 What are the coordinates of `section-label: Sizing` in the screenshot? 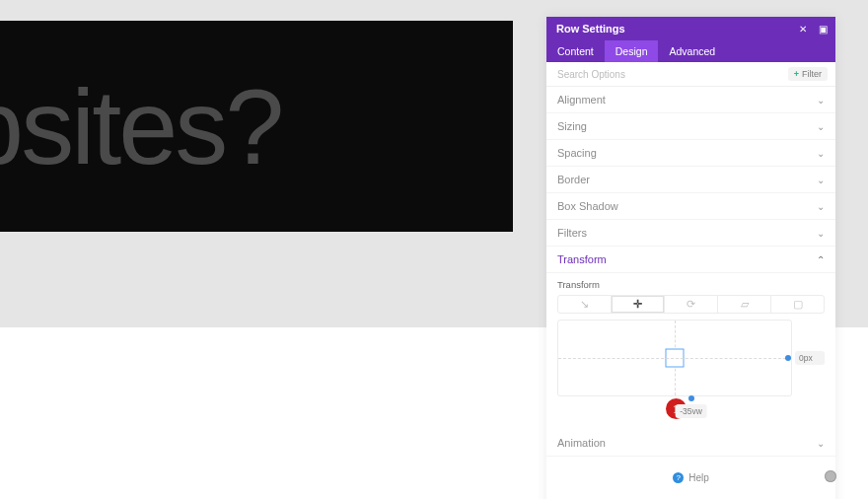 It's located at (572, 126).